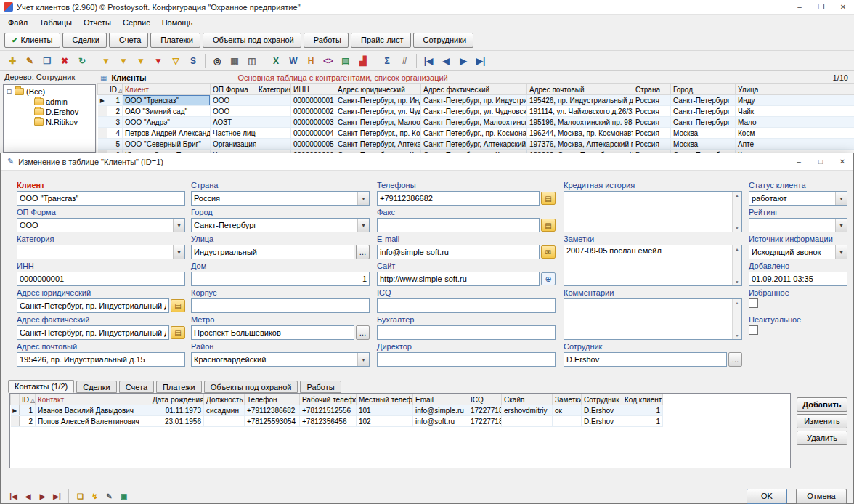  I want to click on col-notes: Заметки, so click(567, 399).